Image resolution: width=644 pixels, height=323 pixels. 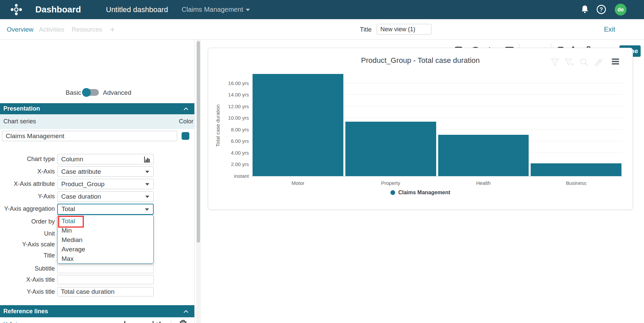 I want to click on tab-overview: Overview, so click(x=20, y=30).